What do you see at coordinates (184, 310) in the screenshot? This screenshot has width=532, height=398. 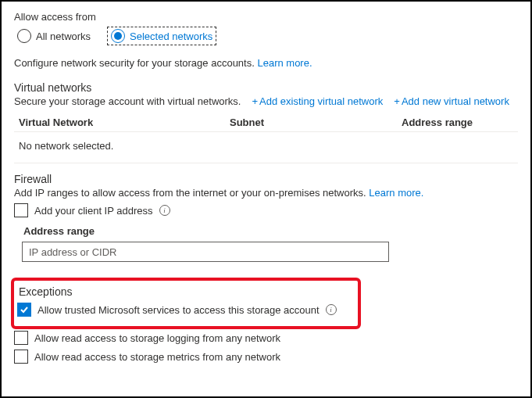 I see `trusted-services-checkbox: Allow trusted Microsoft services to acce…` at bounding box center [184, 310].